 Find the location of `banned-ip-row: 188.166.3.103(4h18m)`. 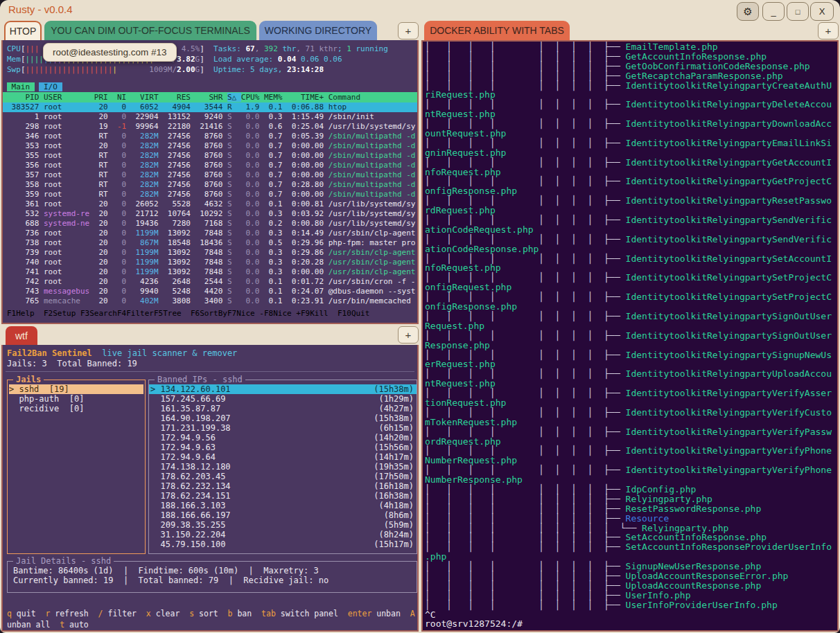

banned-ip-row: 188.166.3.103(4h18m) is located at coordinates (283, 506).